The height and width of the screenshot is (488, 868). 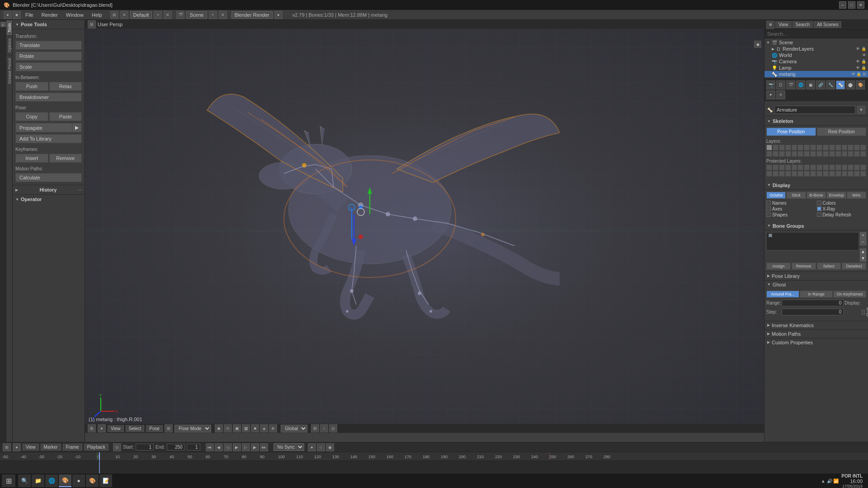 What do you see at coordinates (273, 428) in the screenshot?
I see `shading-icon-7: ⊕` at bounding box center [273, 428].